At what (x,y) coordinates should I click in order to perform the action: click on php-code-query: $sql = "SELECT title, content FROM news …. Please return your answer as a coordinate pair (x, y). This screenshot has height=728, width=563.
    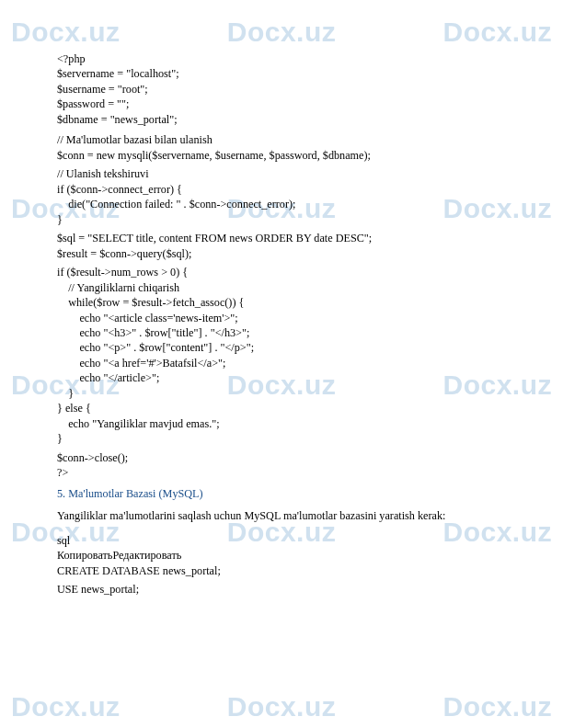
    Looking at the image, I should click on (282, 246).